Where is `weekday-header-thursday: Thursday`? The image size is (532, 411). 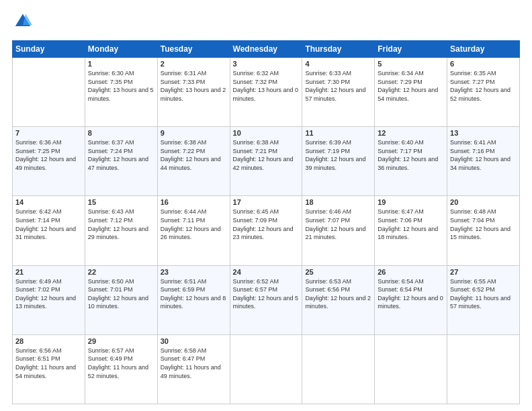 weekday-header-thursday: Thursday is located at coordinates (339, 50).